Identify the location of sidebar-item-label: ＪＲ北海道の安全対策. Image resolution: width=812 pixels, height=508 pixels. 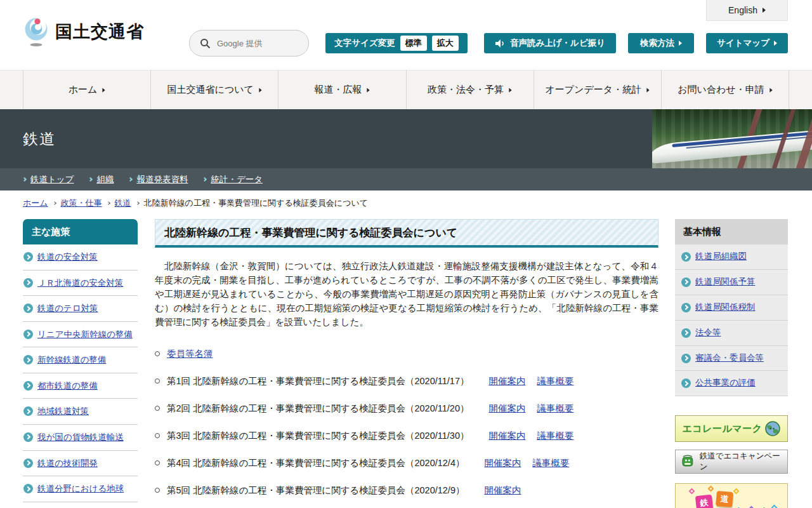
(80, 283).